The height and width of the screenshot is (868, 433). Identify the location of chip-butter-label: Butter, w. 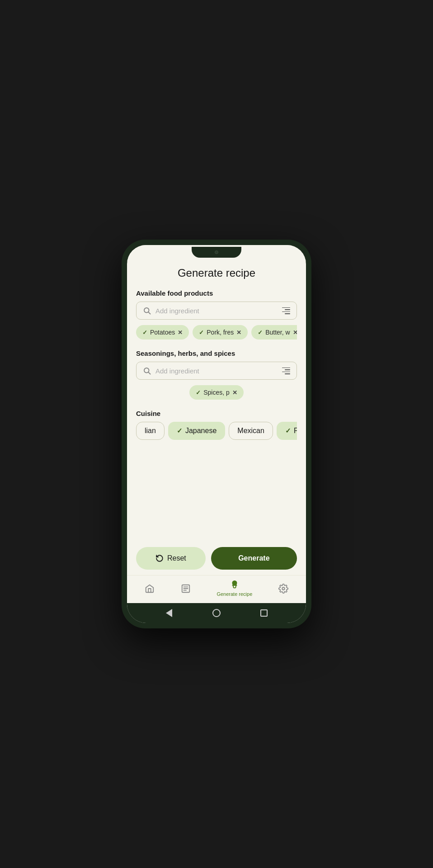
(278, 332).